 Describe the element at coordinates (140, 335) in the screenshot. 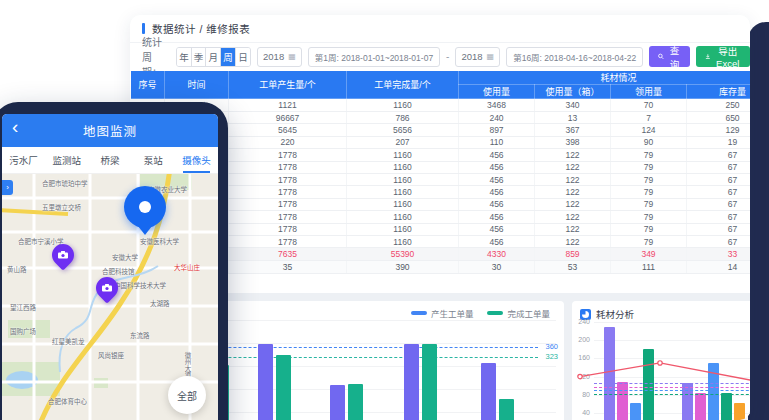

I see `map-label: 东流路` at that location.